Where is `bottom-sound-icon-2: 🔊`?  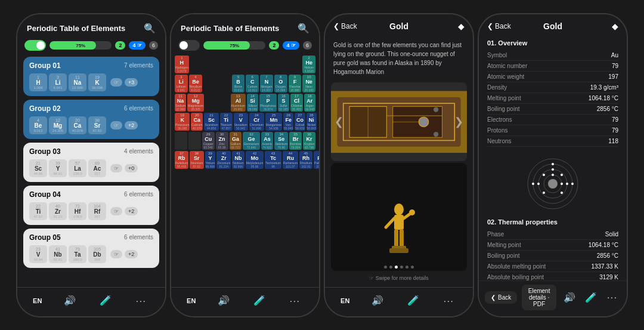
bottom-sound-icon-2: 🔊 is located at coordinates (224, 301).